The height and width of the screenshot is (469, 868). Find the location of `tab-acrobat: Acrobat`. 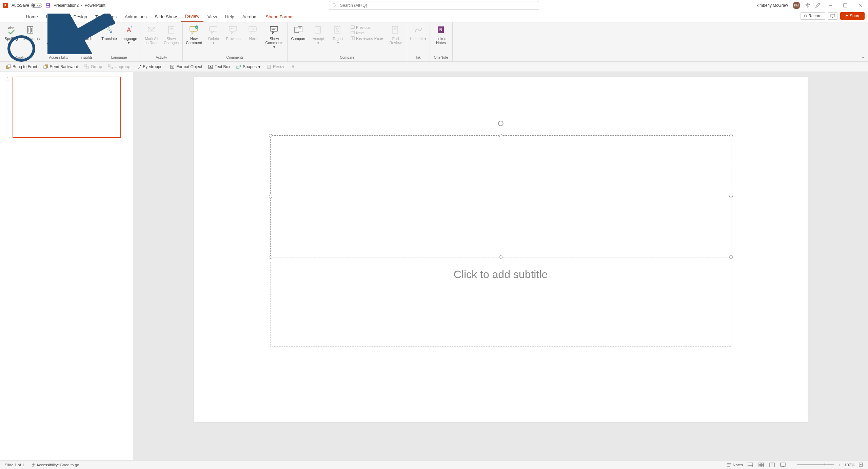

tab-acrobat: Acrobat is located at coordinates (250, 17).